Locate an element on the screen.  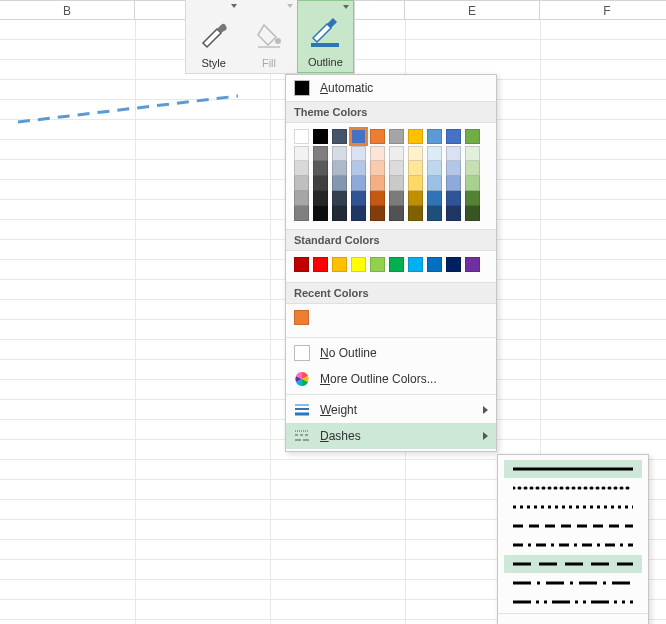
more-outline-colors-item: More Outline Colors... is located at coordinates (391, 379).